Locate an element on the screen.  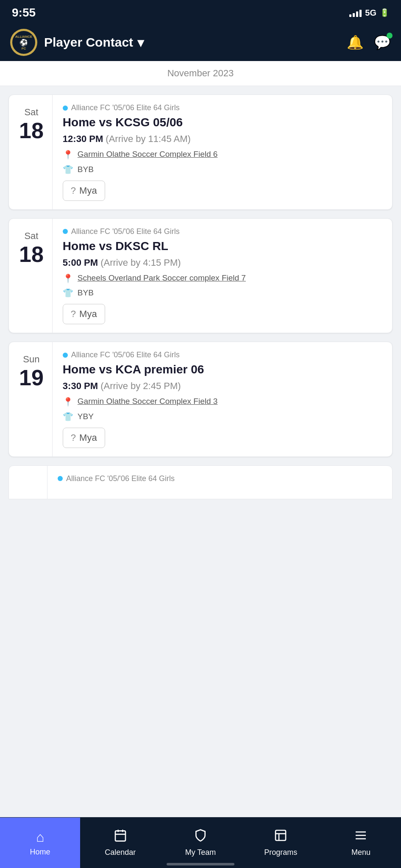
nav-label-menu: Menu is located at coordinates (361, 853).